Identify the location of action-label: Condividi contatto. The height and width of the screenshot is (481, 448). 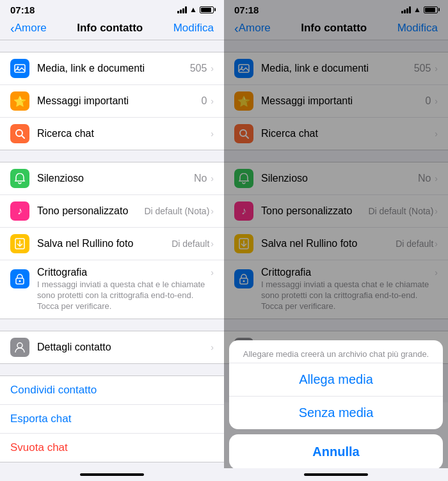
(54, 390).